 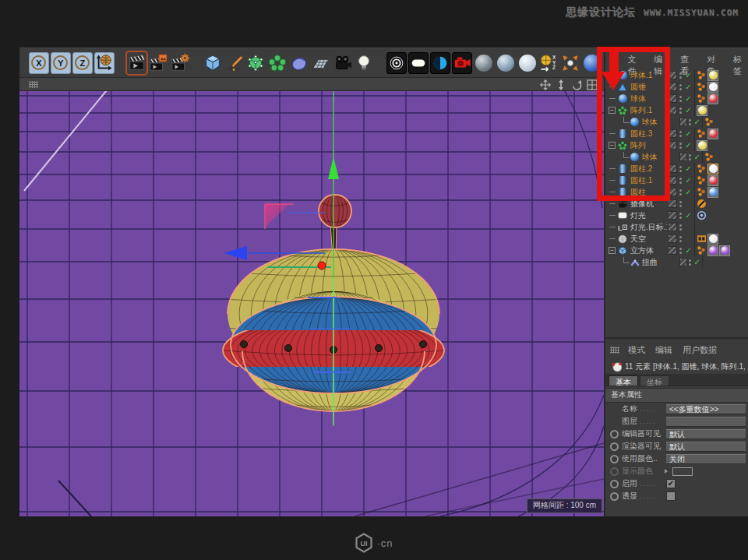 I want to click on snap-sphere-button, so click(x=592, y=63).